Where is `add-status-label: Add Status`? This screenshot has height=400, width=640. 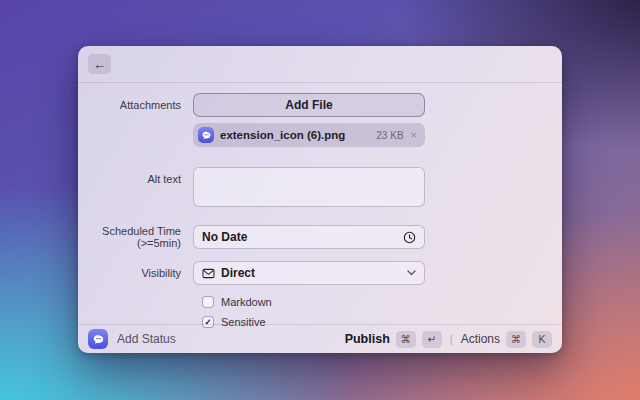 add-status-label: Add Status is located at coordinates (146, 339).